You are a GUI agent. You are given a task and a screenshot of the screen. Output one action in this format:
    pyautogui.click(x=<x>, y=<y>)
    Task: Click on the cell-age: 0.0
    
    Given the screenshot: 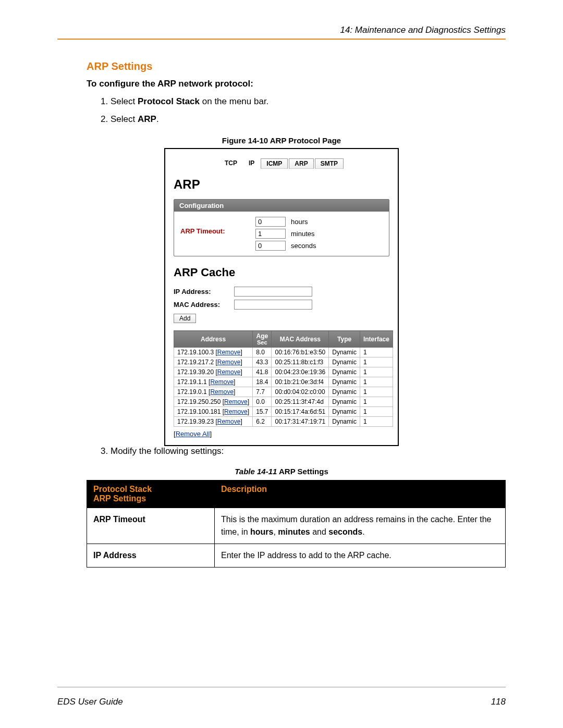 What is the action you would take?
    pyautogui.click(x=262, y=402)
    